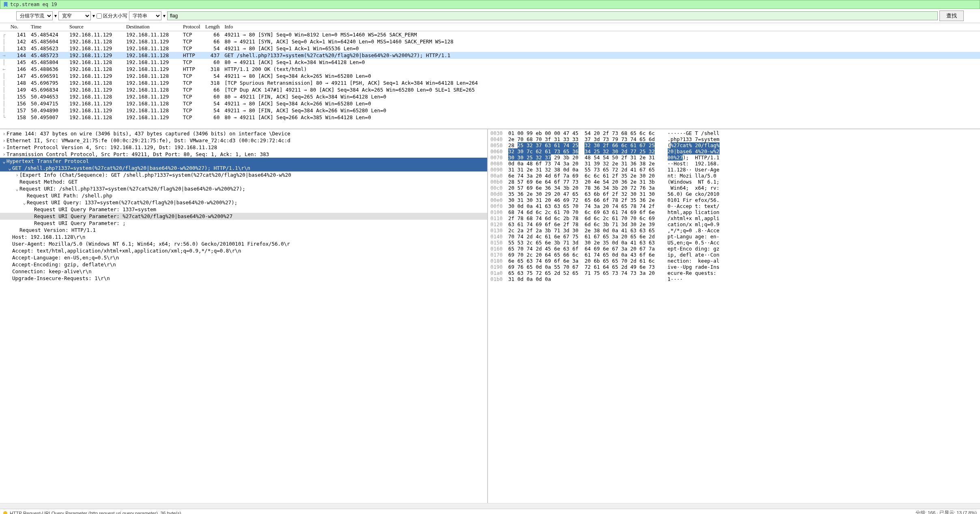 This screenshot has width=980, height=514. Describe the element at coordinates (48, 27) in the screenshot. I see `col-time: Time` at that location.